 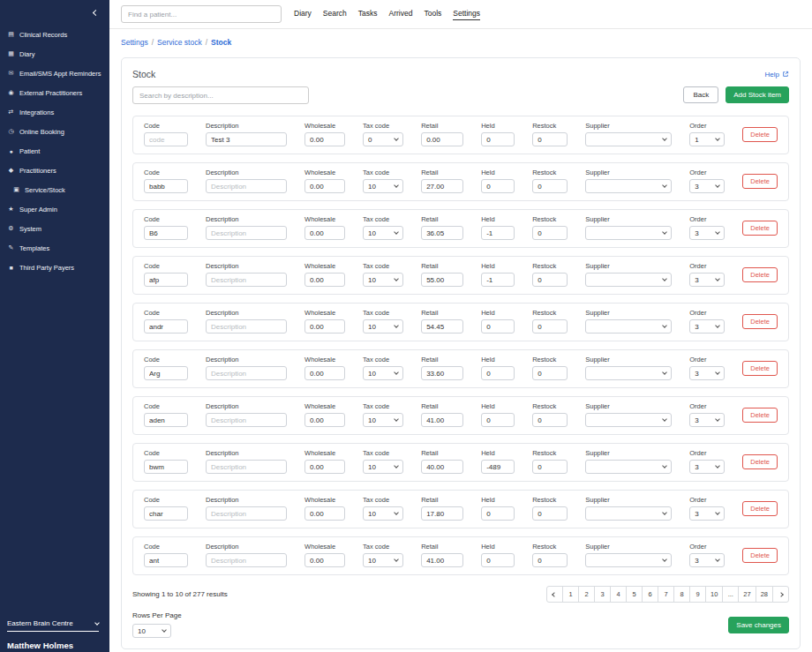 I want to click on sidebar-collapse-button, so click(x=55, y=12).